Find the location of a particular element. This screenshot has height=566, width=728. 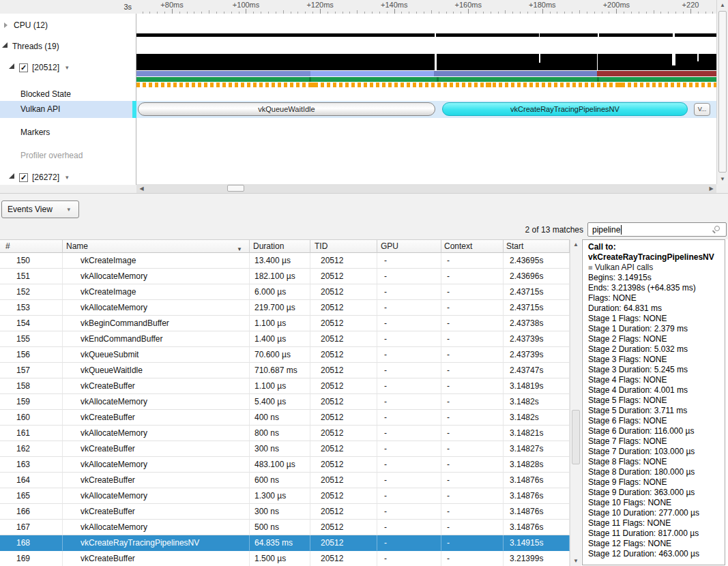

cell-start: 2.43739s is located at coordinates (536, 355).